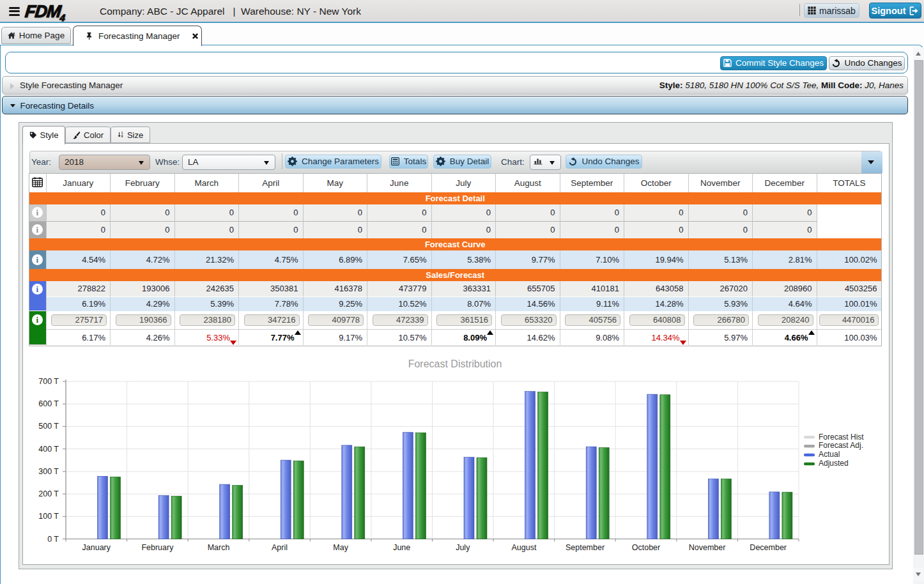 This screenshot has height=584, width=924. I want to click on svg-text: Forecast Hist, so click(841, 437).